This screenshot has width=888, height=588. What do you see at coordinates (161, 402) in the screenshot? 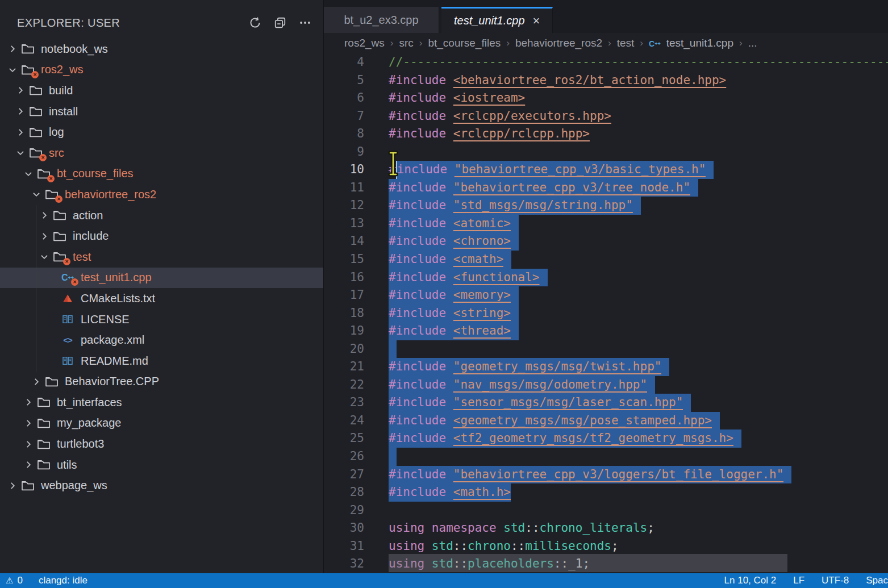
I see `tree-item-bt-interfaces: bt_interfaces` at bounding box center [161, 402].